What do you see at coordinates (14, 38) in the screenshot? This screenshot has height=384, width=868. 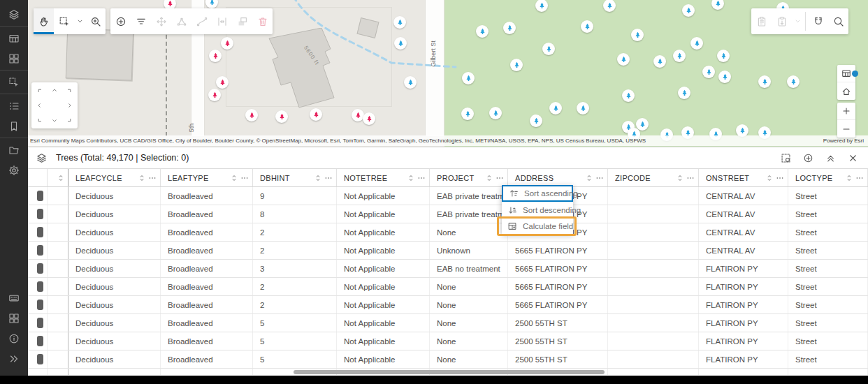 I see `sidebar-item-tables` at bounding box center [14, 38].